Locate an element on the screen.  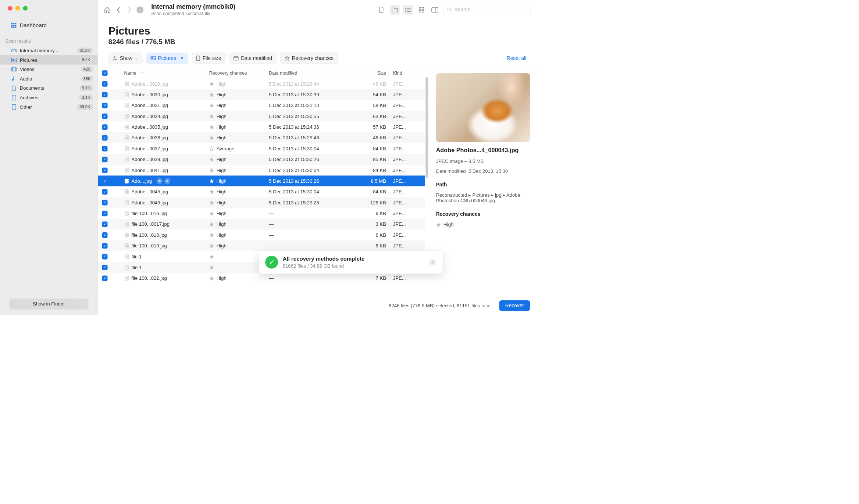
column-recovery: Recovery chances is located at coordinates (237, 73).